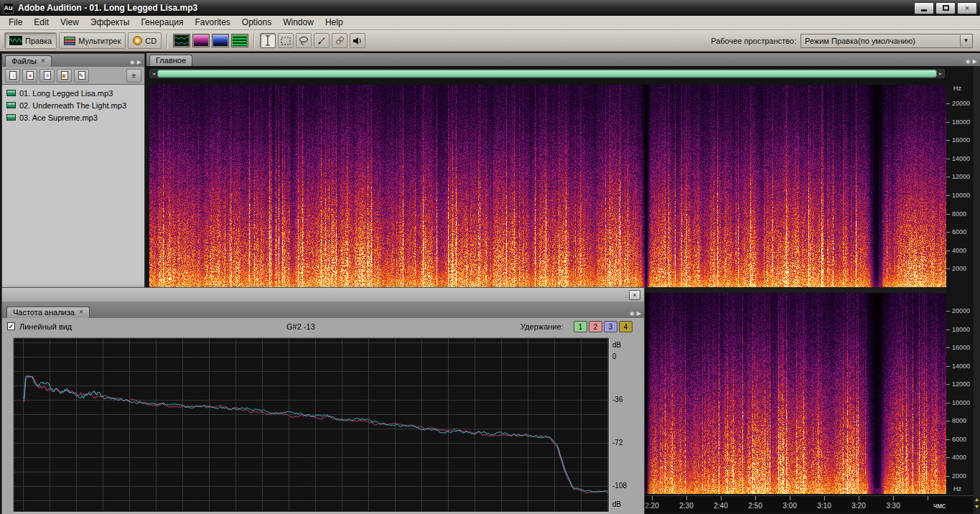 This screenshot has height=514, width=980. Describe the element at coordinates (967, 9) in the screenshot. I see `close-button: ×` at that location.